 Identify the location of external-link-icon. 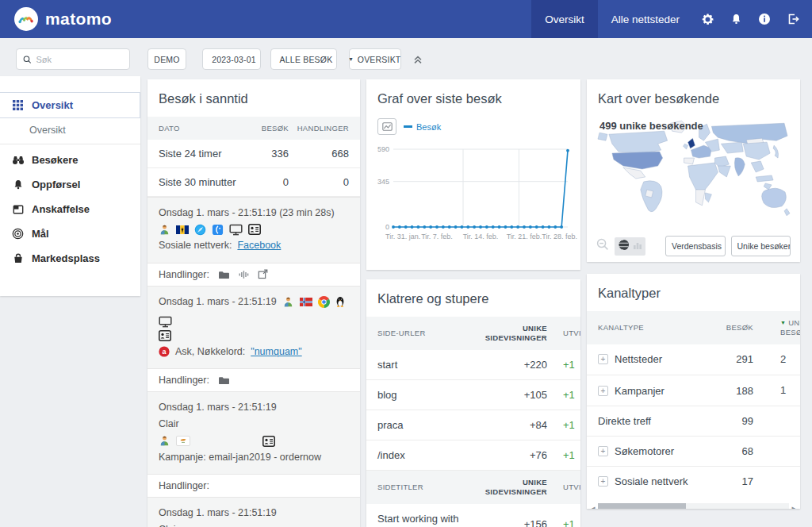
(263, 275).